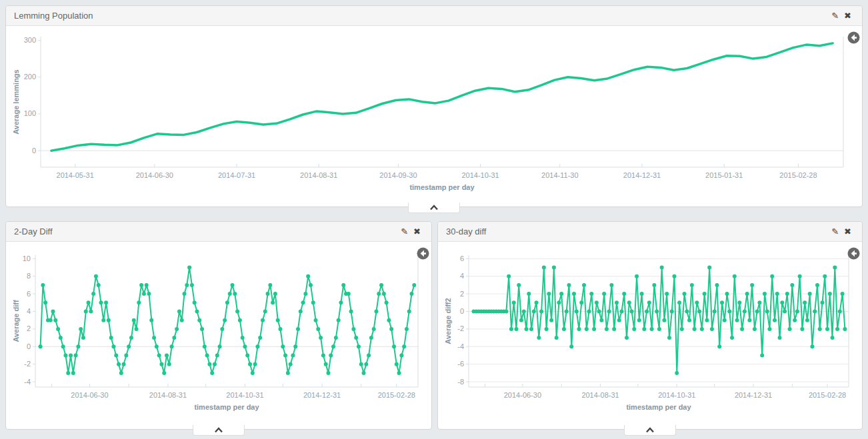 Image resolution: width=868 pixels, height=439 pixels. I want to click on svg-text: 300, so click(30, 40).